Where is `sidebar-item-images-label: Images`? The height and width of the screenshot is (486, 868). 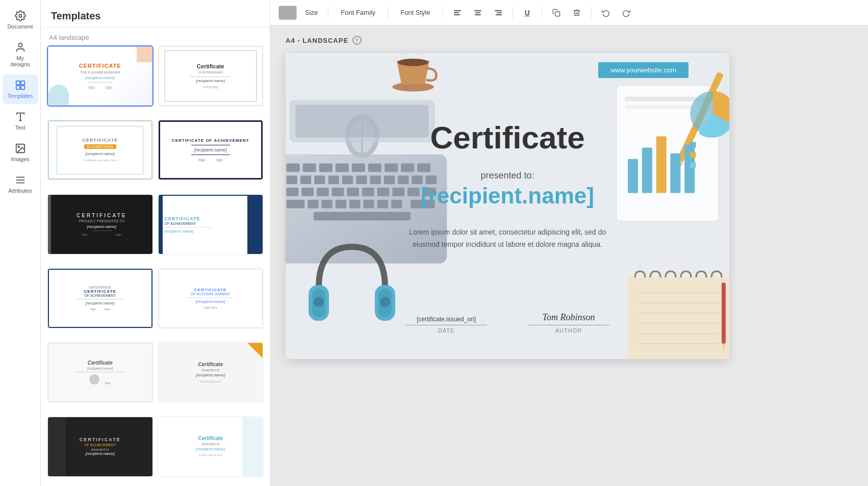
sidebar-item-images-label: Images is located at coordinates (20, 159).